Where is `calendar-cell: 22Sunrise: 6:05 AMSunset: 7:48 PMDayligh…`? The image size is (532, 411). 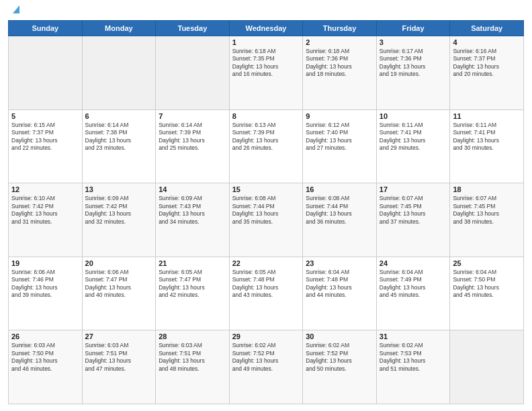
calendar-cell: 22Sunrise: 6:05 AMSunset: 7:48 PMDayligh… is located at coordinates (266, 293).